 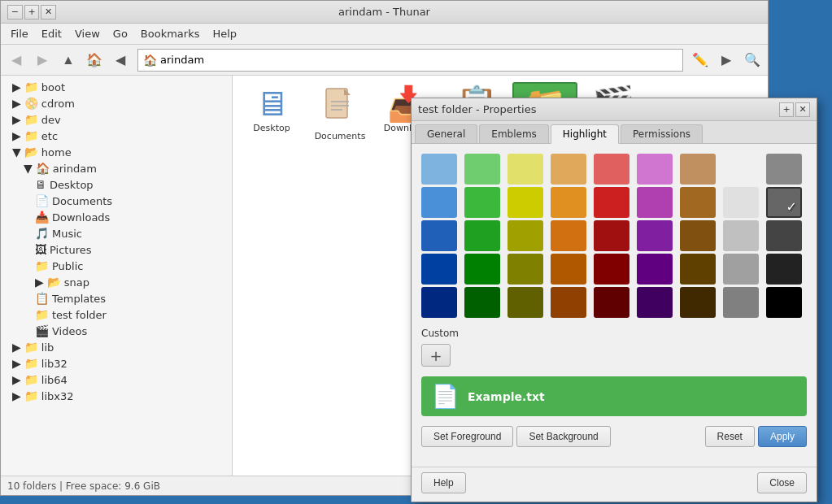 I want to click on sidebar-item-videos: 🎬 Videos, so click(x=116, y=331).